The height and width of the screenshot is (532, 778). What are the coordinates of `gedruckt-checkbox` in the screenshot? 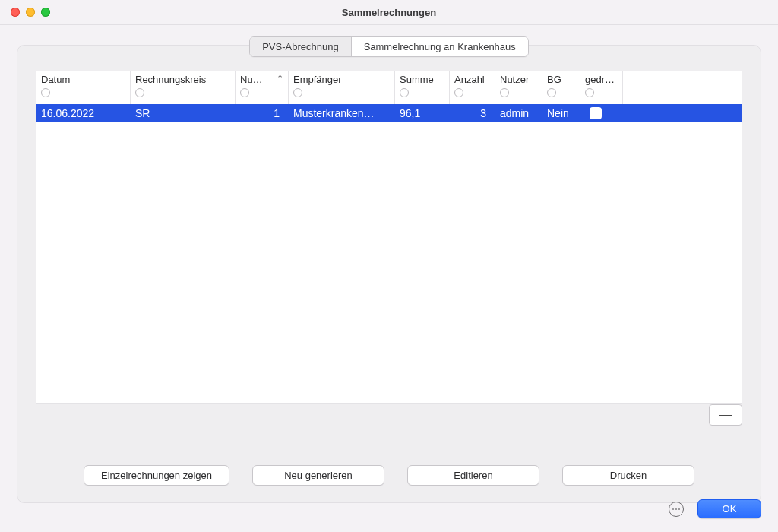 It's located at (596, 113).